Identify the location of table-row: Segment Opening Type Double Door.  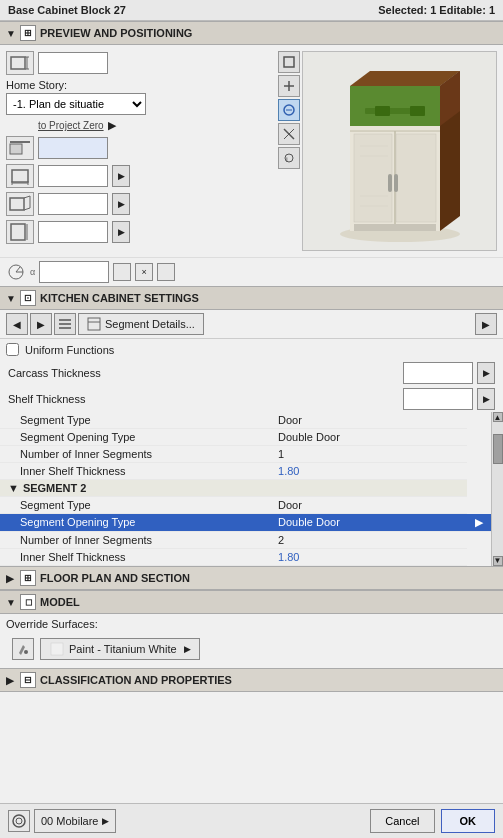
(246, 438).